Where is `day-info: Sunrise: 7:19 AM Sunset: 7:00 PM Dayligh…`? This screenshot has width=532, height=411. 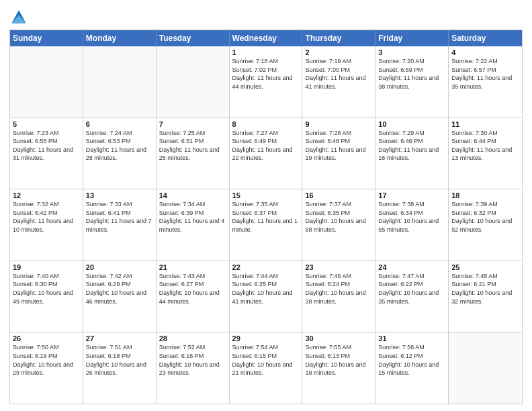 day-info: Sunrise: 7:19 AM Sunset: 7:00 PM Dayligh… is located at coordinates (339, 74).